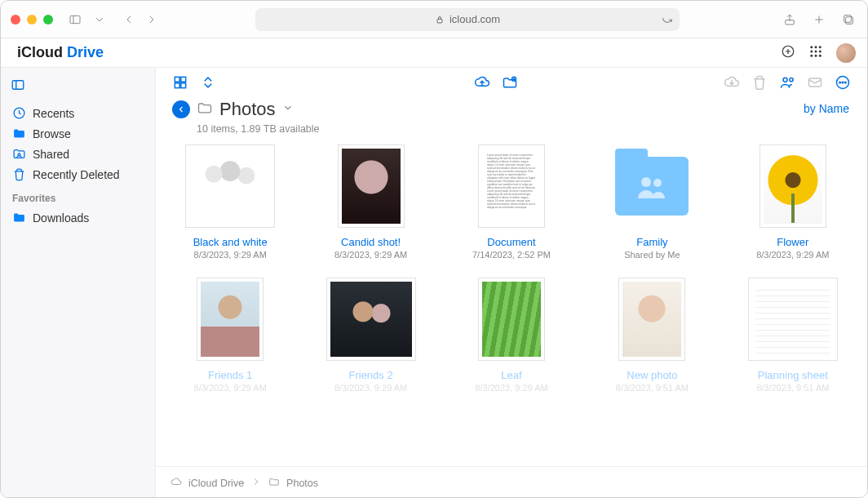  I want to click on folder-icon, so click(205, 109).